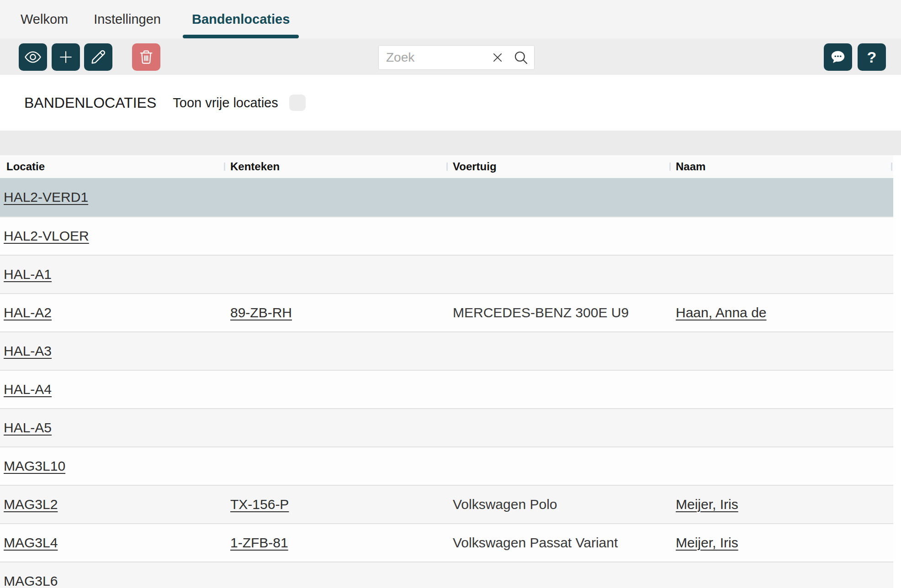 This screenshot has height=588, width=901. Describe the element at coordinates (27, 313) in the screenshot. I see `locatie-link: HAL-A2` at that location.